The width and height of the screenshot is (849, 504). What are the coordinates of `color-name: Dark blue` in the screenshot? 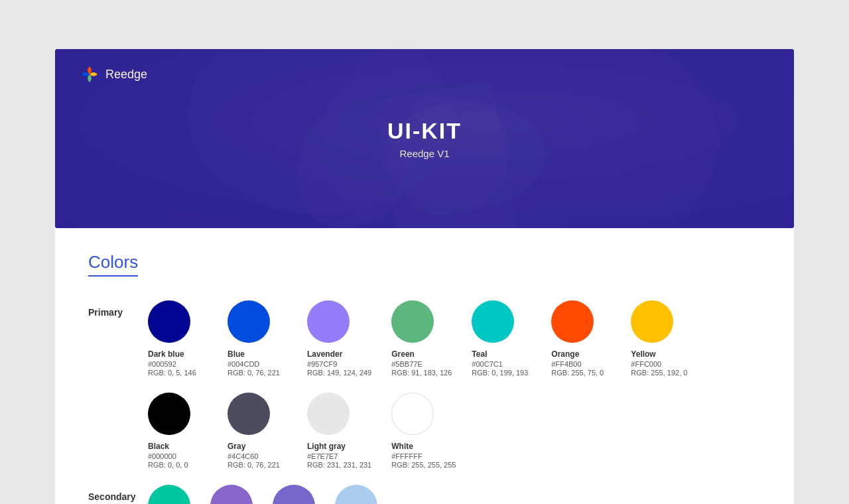 It's located at (166, 354).